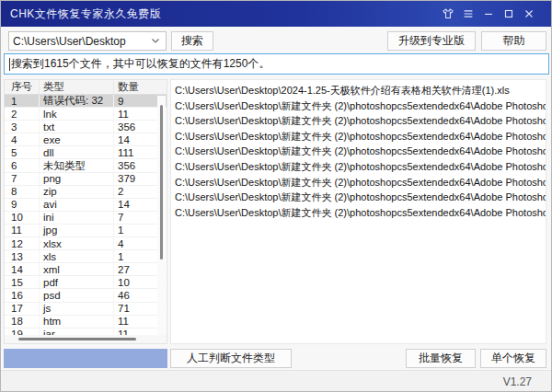 Image resolution: width=552 pixels, height=392 pixels. I want to click on help-button: 帮助, so click(513, 40).